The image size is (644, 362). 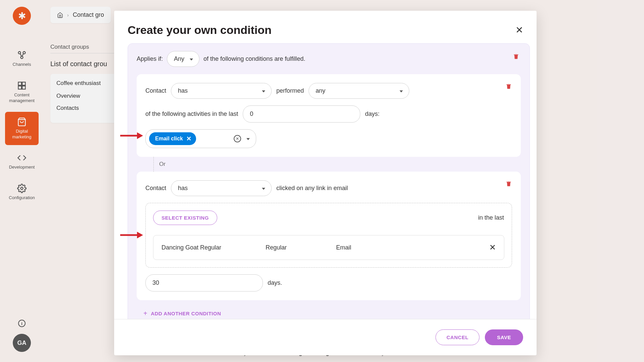 What do you see at coordinates (290, 91) in the screenshot?
I see `performed-label: performed` at bounding box center [290, 91].